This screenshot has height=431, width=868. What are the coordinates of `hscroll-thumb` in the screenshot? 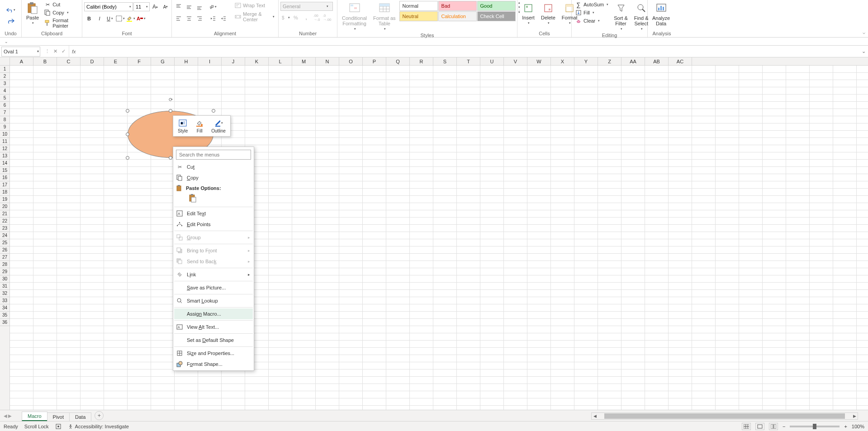 It's located at (725, 416).